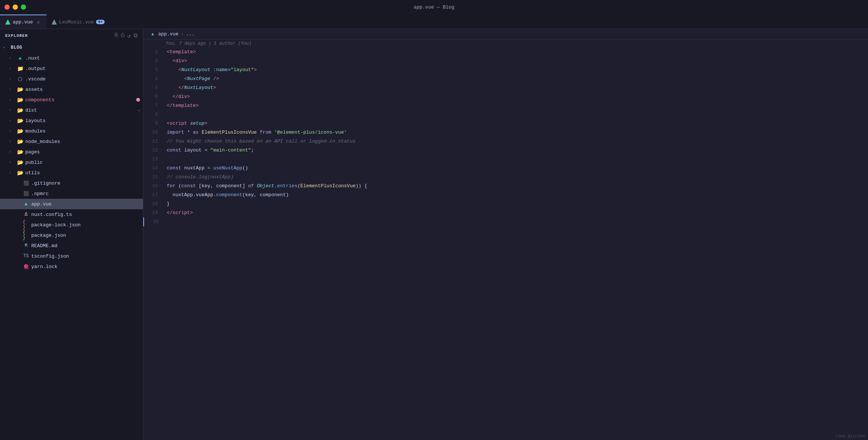 This screenshot has height=440, width=868. I want to click on new-file-icon: ⎘, so click(116, 36).